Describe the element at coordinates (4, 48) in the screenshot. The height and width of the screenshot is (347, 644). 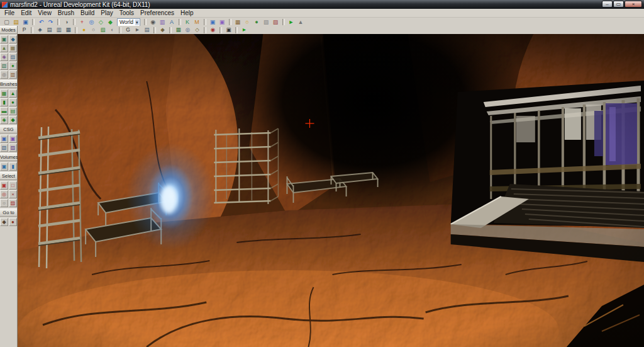
I see `terrain-mode-icon: ▲` at that location.